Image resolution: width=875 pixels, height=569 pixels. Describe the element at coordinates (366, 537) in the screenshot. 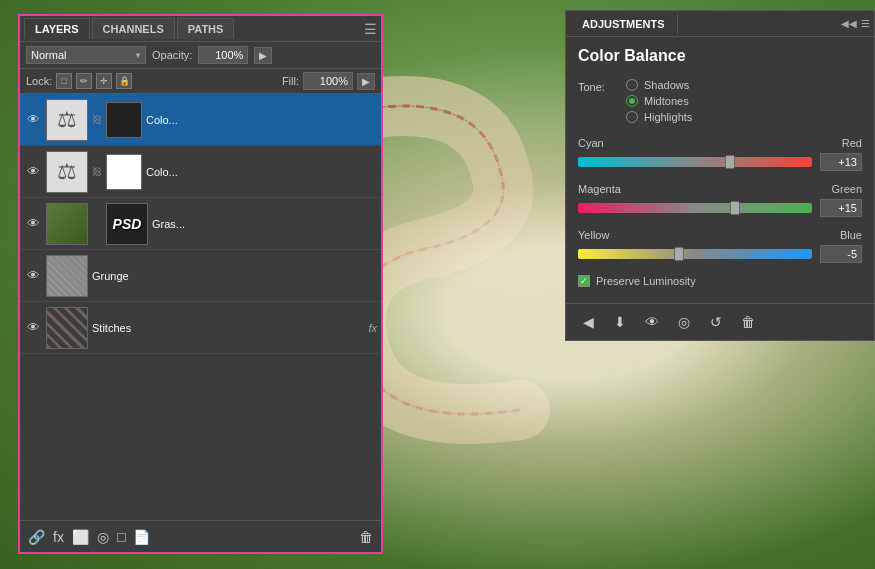

I see `delete-layer-icon: 🗑` at that location.